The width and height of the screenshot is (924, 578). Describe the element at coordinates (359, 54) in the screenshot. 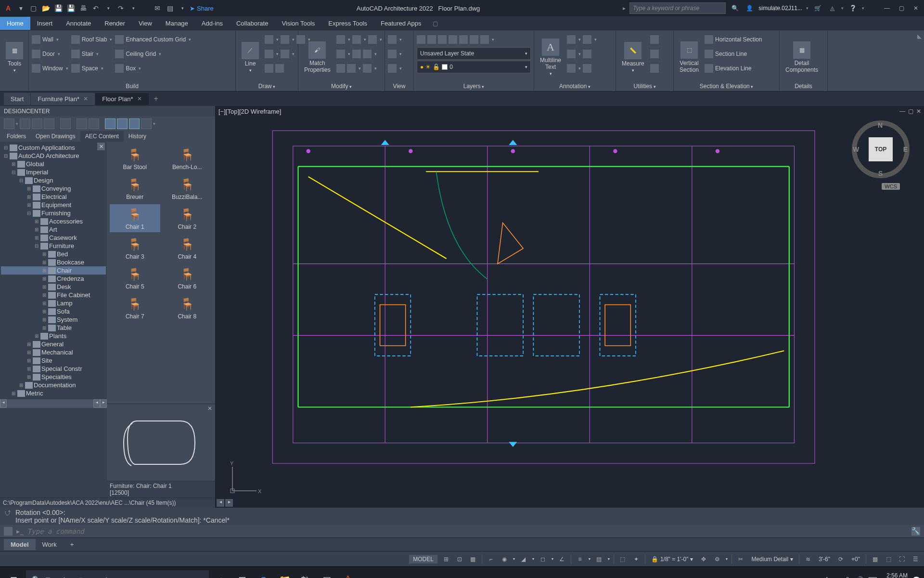

I see `modify-row2: ▾▾` at that location.